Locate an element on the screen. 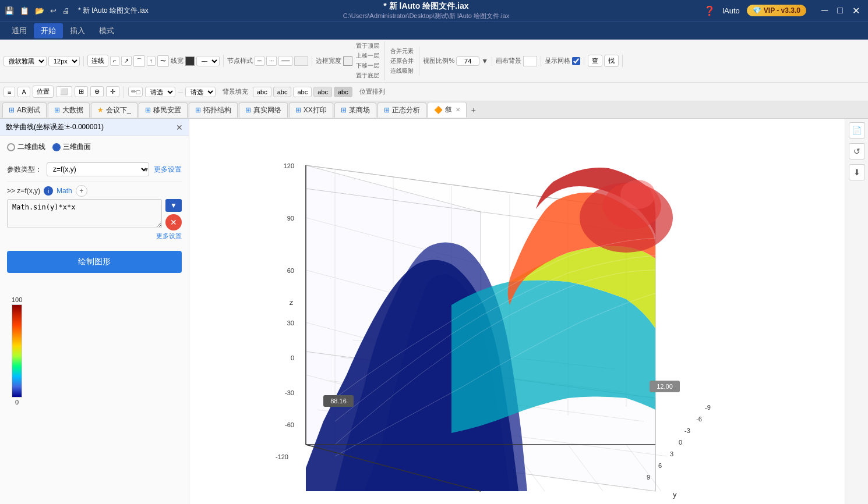 Image resolution: width=868 pixels, height=504 pixels. doc-btn: 📄 is located at coordinates (857, 130).